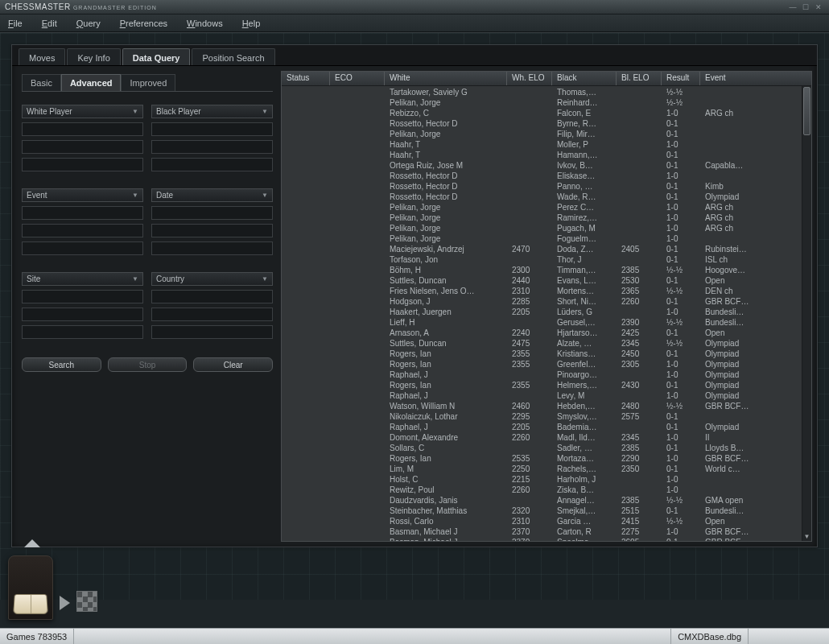 This screenshot has height=644, width=829. Describe the element at coordinates (546, 187) in the screenshot. I see `table-row: Rossetto, Hector DPanno, …0-1Kimb` at that location.